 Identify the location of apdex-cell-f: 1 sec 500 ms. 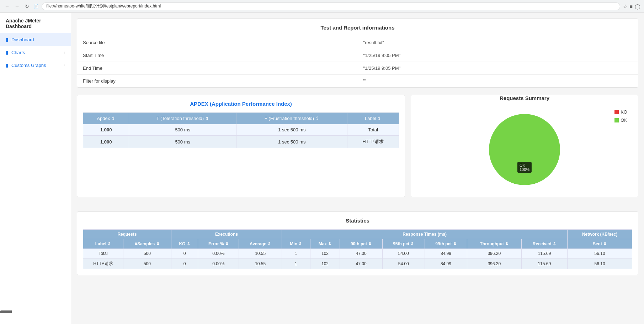
(292, 142).